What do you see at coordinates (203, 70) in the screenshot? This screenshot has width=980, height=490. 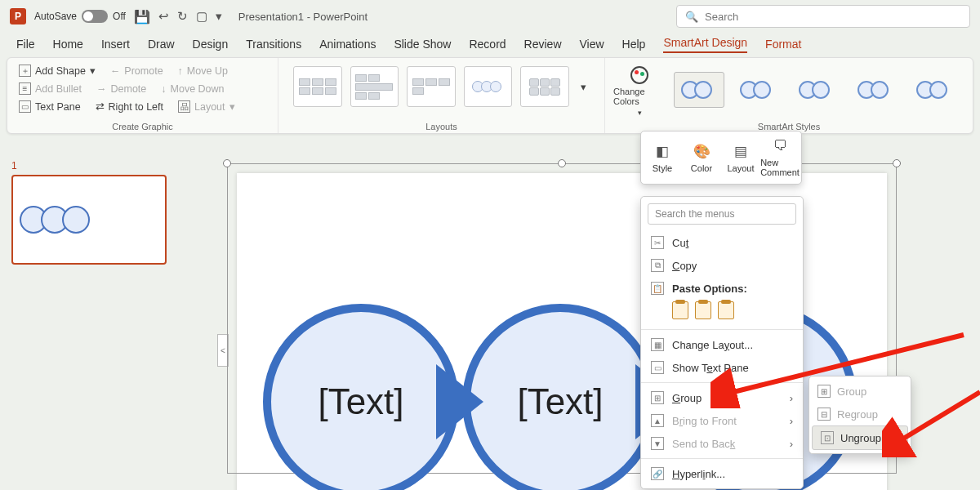 I see `move-up-button: ↑Move Up` at bounding box center [203, 70].